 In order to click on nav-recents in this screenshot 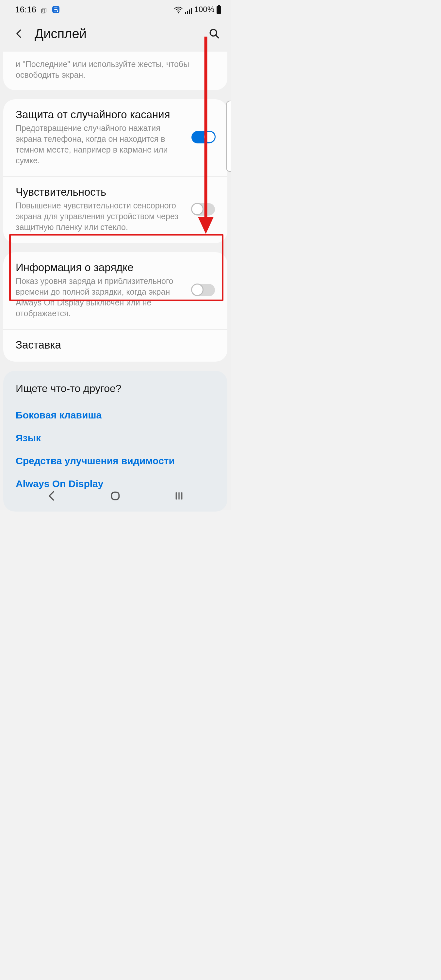, I will do `click(179, 496)`.